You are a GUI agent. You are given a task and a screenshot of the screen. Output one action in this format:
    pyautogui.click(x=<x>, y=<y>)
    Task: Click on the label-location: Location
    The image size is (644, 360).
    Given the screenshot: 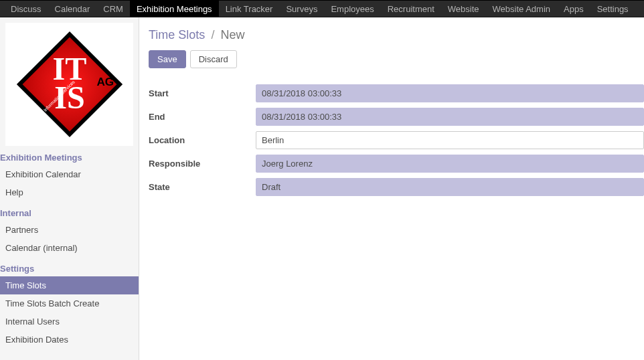 What is the action you would take?
    pyautogui.click(x=202, y=141)
    